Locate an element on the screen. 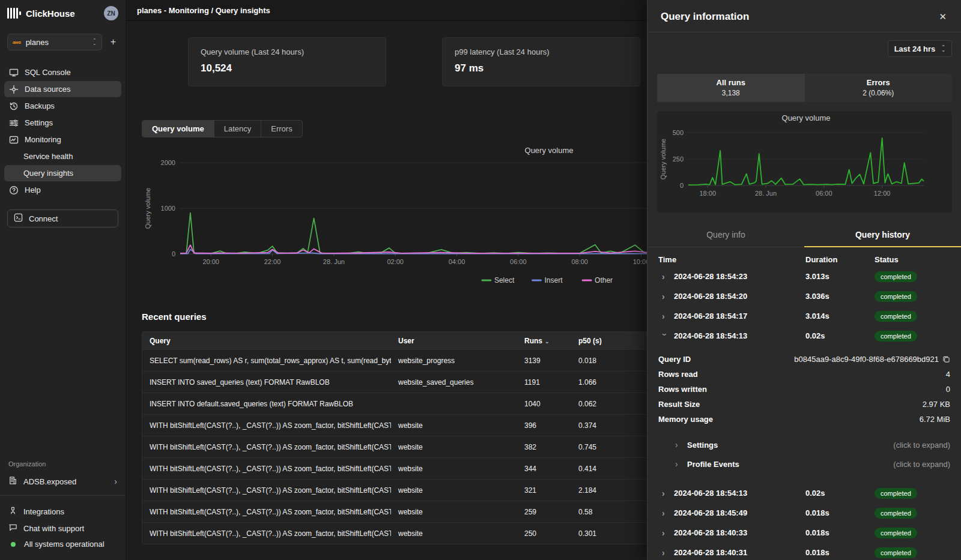 This screenshot has height=560, width=961. panel-title: Query information is located at coordinates (799, 17).